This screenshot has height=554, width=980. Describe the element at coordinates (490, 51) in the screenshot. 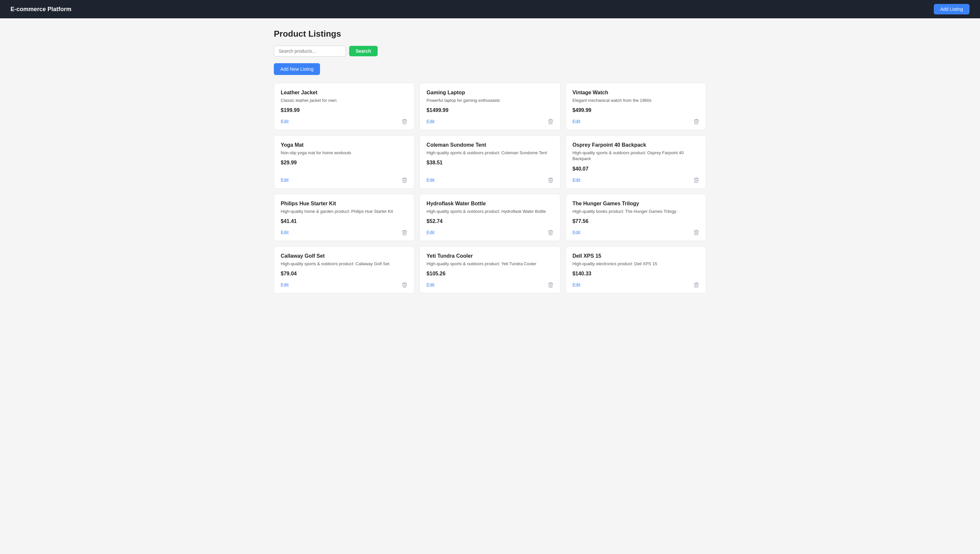

I see `search-row: Search` at that location.